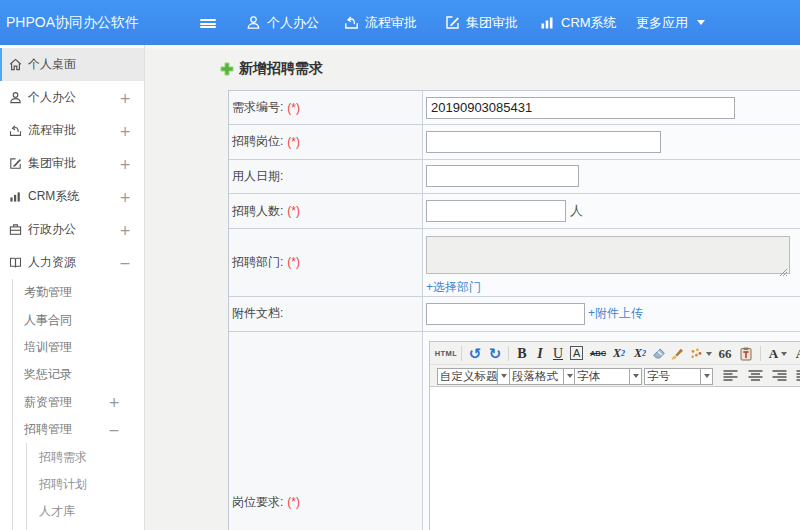 The image size is (800, 530). What do you see at coordinates (446, 354) in the screenshot?
I see `html-source-button: HTML` at bounding box center [446, 354].